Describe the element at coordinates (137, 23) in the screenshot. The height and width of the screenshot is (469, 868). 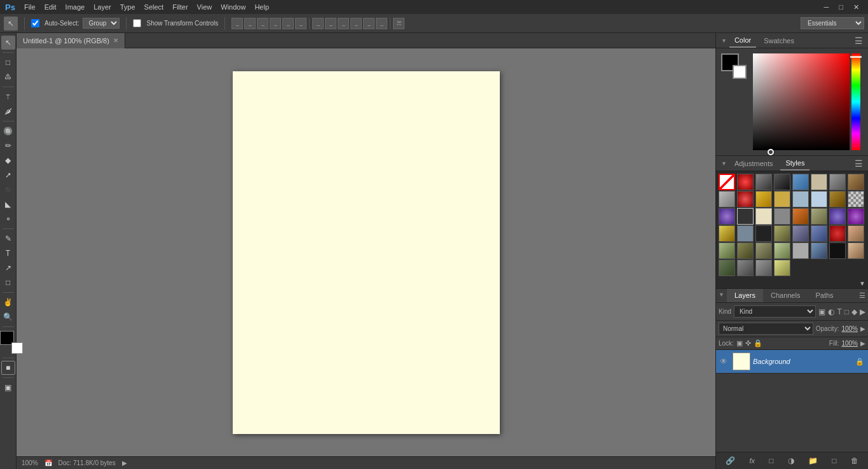
I see `transform-controls-checkbox` at that location.